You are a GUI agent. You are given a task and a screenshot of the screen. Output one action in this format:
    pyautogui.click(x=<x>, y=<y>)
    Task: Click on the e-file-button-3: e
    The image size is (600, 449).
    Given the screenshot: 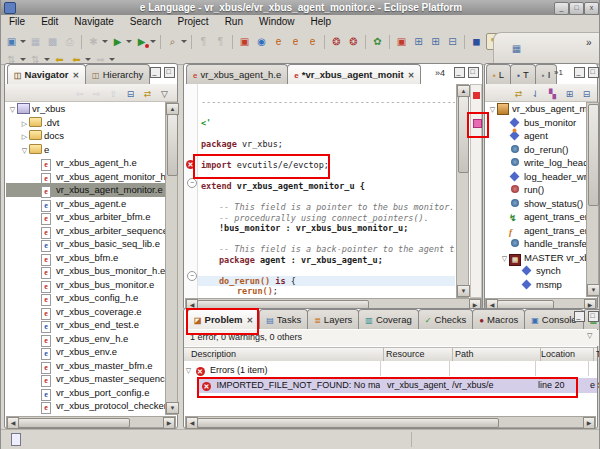 What is the action you would take?
    pyautogui.click(x=312, y=42)
    